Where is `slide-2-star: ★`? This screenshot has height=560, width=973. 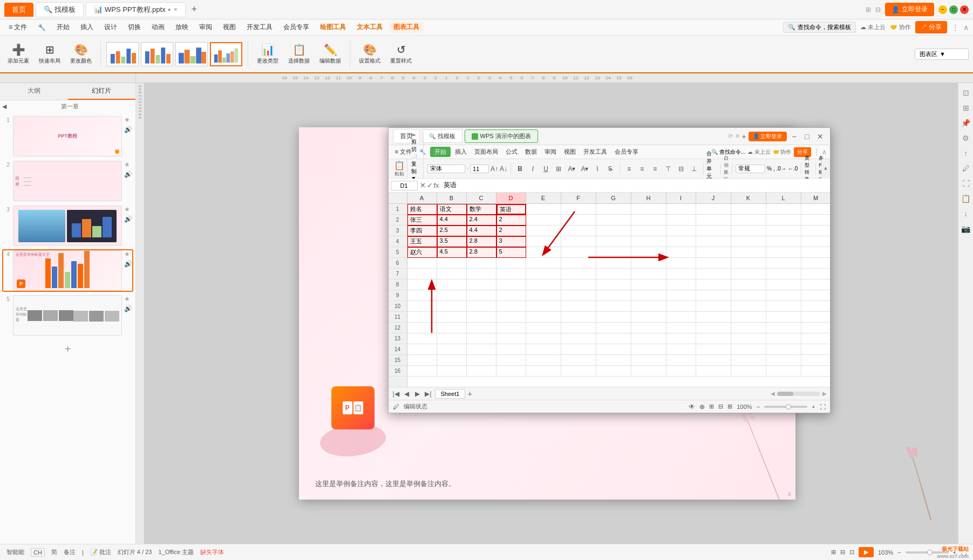 slide-2-star: ★ is located at coordinates (128, 165).